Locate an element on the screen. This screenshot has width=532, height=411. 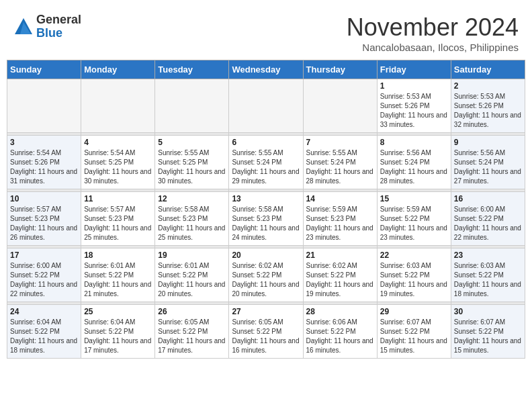
day-number: 10 is located at coordinates (44, 199).